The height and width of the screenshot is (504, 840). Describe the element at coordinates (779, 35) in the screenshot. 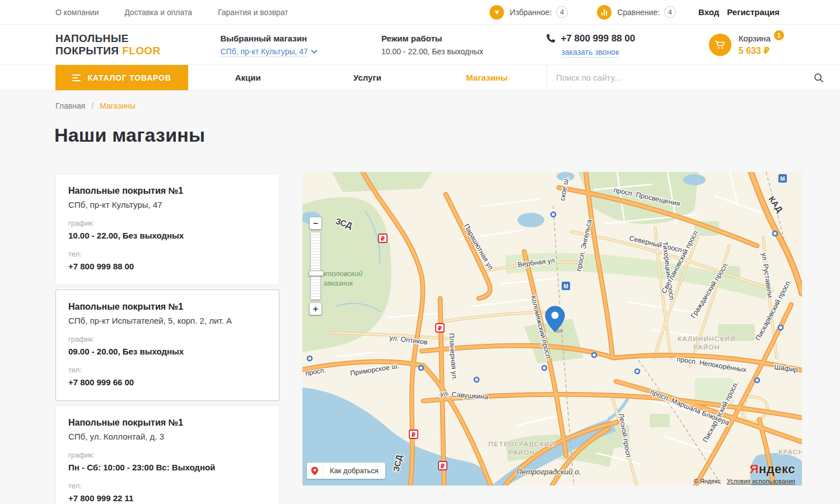

I see `cart-count-badge: 1` at that location.